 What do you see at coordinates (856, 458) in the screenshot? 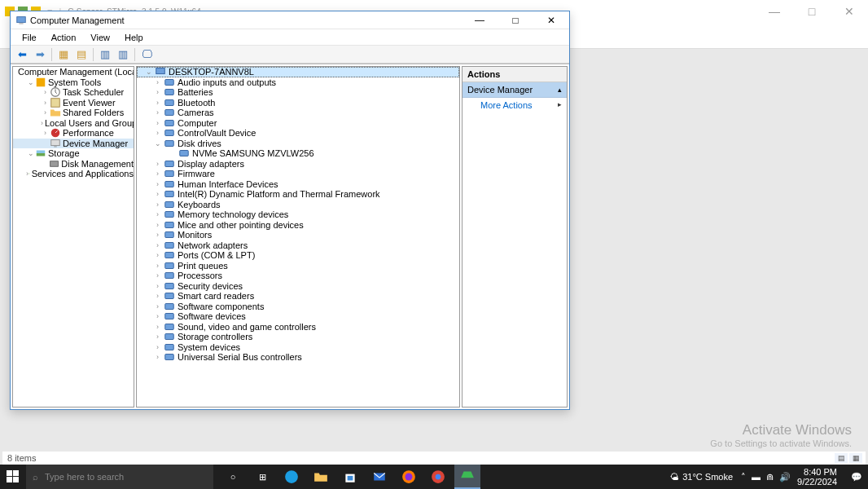
I see `large-icons-view-button: ▦` at bounding box center [856, 458].